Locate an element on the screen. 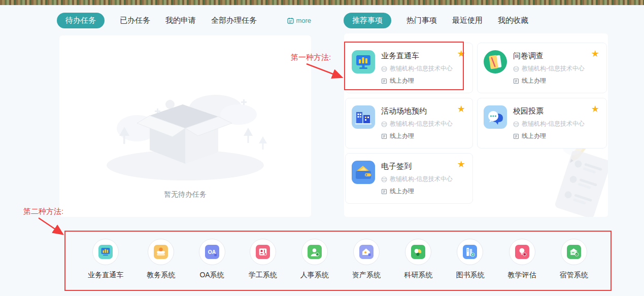  quick-app-hr: 人事系统 is located at coordinates (315, 260).